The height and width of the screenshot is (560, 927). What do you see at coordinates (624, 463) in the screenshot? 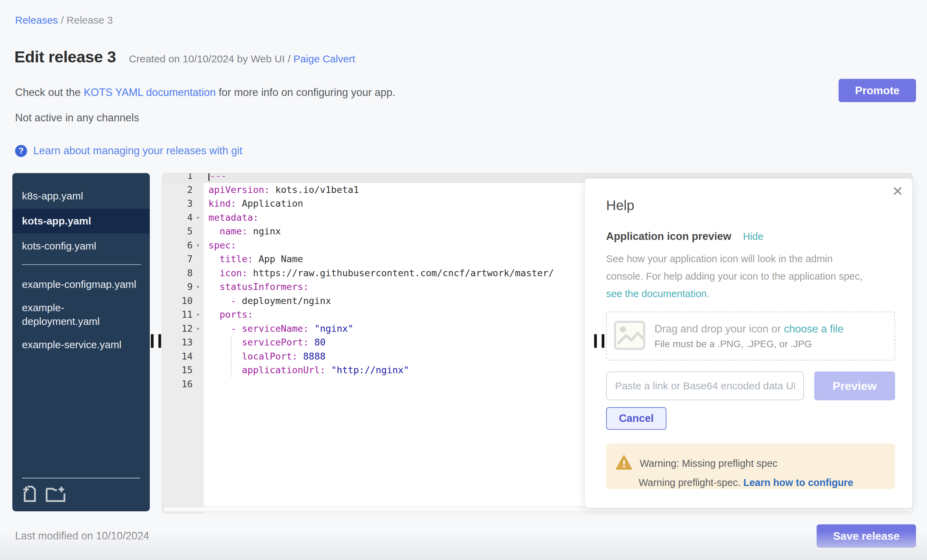
I see `warning-triangle-icon` at bounding box center [624, 463].